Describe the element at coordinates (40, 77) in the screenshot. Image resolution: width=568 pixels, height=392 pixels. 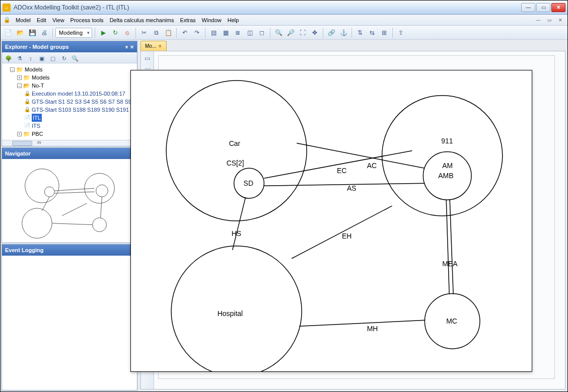
I see `tree-label: Models` at that location.